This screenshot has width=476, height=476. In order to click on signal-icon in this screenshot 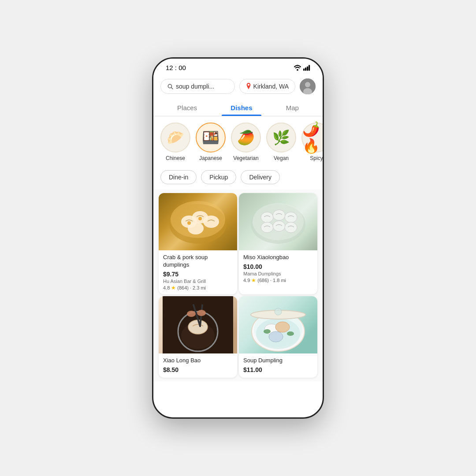, I will do `click(307, 68)`.